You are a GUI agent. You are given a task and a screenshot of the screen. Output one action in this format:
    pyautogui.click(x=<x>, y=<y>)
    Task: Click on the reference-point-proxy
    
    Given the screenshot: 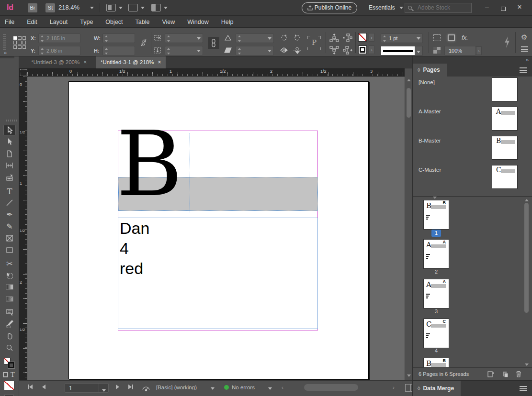 What is the action you would take?
    pyautogui.click(x=20, y=43)
    